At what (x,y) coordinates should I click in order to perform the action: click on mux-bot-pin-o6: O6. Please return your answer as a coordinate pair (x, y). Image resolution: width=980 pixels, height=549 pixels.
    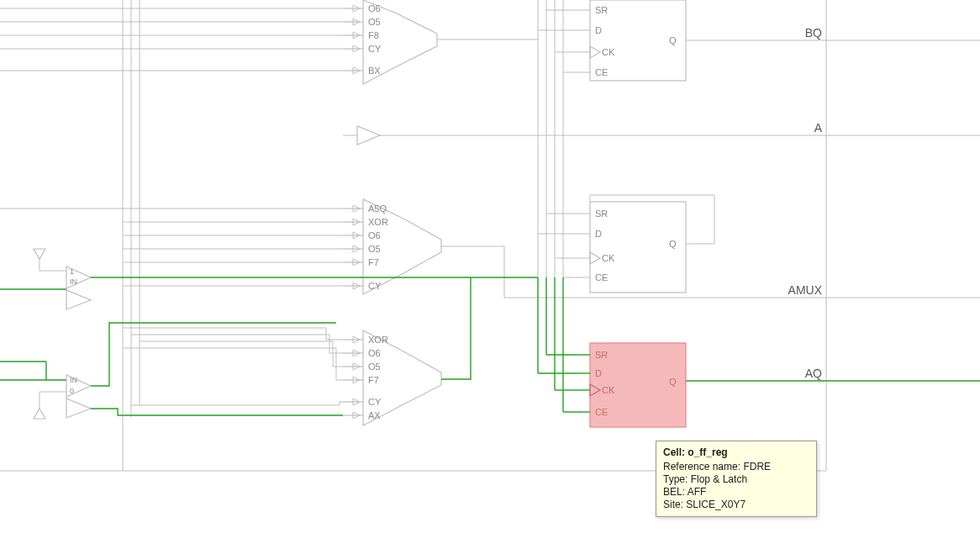
    Looking at the image, I should click on (375, 353).